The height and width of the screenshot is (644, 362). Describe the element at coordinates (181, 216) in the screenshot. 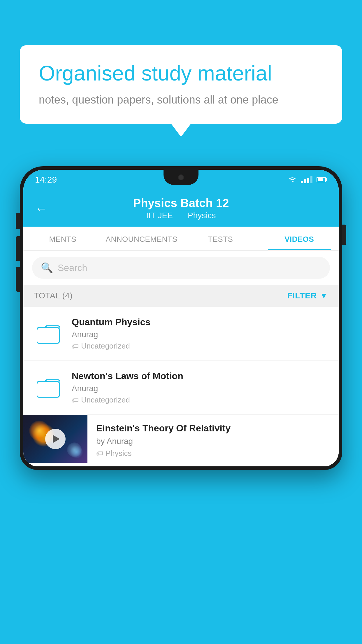

I see `batch-subtitle: IIT JEE Physics` at that location.